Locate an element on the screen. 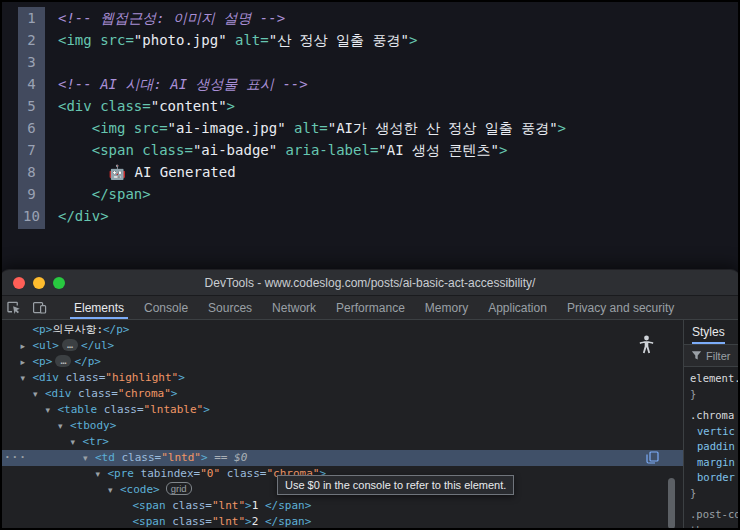  dom-node: <span class="lnt">1 </span> is located at coordinates (342, 506).